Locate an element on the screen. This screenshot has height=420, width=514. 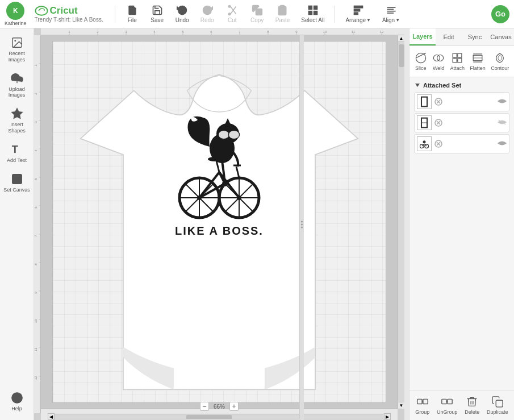
select-all-button: Select All is located at coordinates (312, 14).